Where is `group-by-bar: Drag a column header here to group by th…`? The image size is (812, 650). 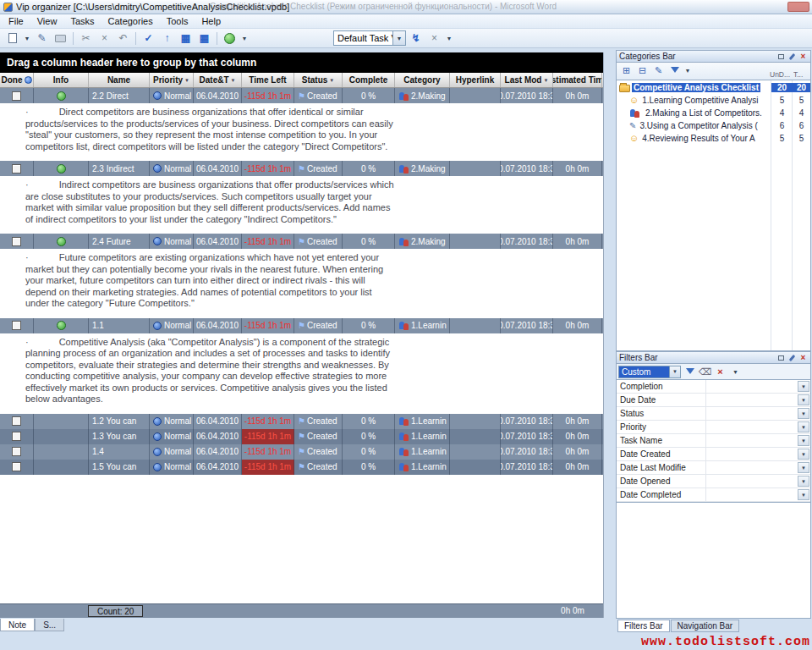
group-by-bar: Drag a column header here to group by th… is located at coordinates (301, 63).